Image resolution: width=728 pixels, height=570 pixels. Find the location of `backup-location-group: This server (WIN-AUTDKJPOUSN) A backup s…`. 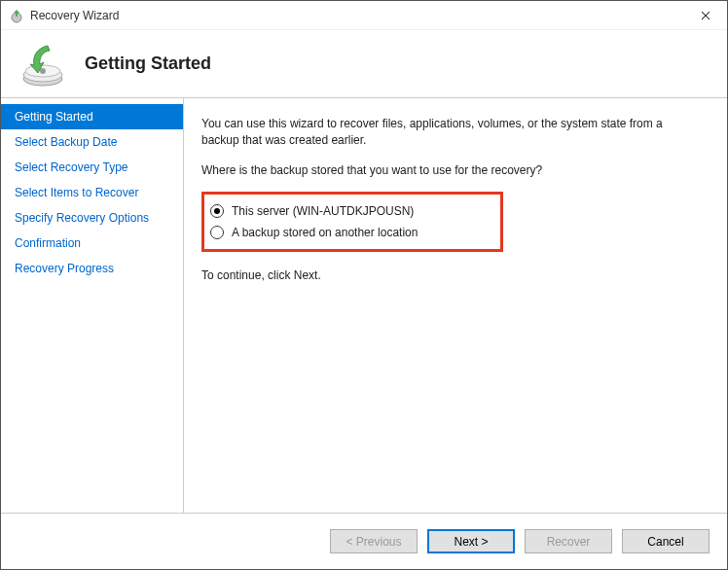

backup-location-group: This server (WIN-AUTDKJPOUSN) A backup s… is located at coordinates (352, 222).